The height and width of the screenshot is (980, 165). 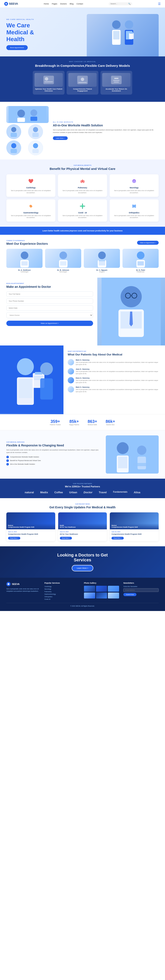 I want to click on footer-service-5: Covid-19, so click(x=62, y=599).